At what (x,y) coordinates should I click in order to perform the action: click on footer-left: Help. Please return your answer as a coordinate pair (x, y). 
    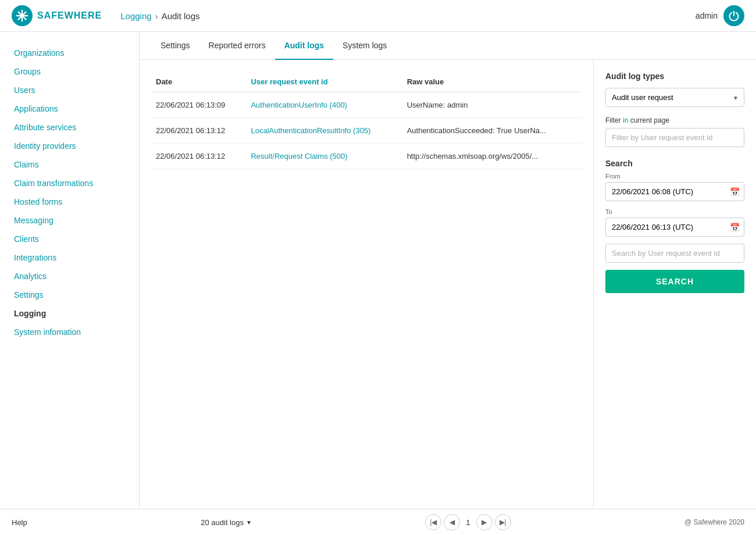
    Looking at the image, I should click on (20, 522).